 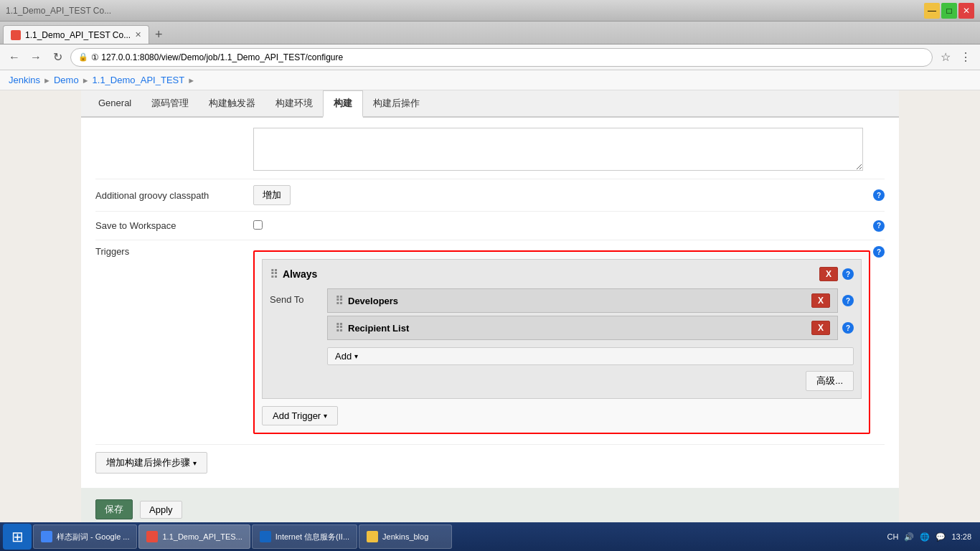 I want to click on send-to-row: Send To ⠿ Developers, so click(x=562, y=327).